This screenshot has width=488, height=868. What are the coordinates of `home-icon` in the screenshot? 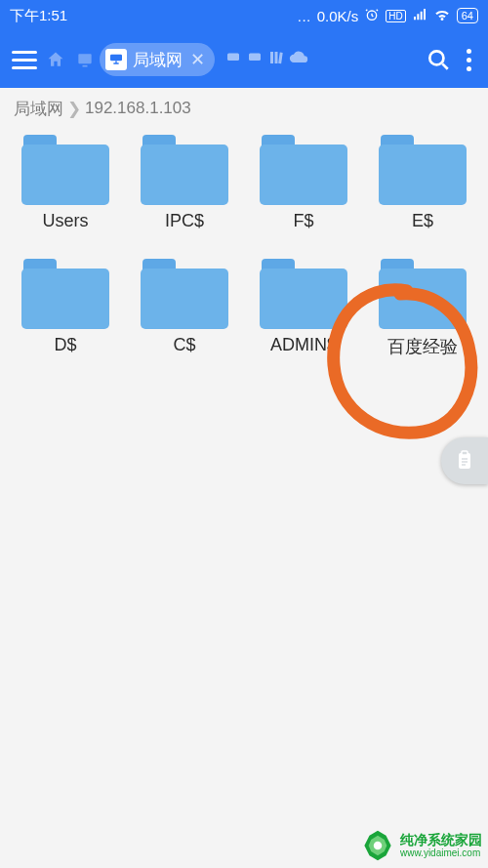 It's located at (56, 60).